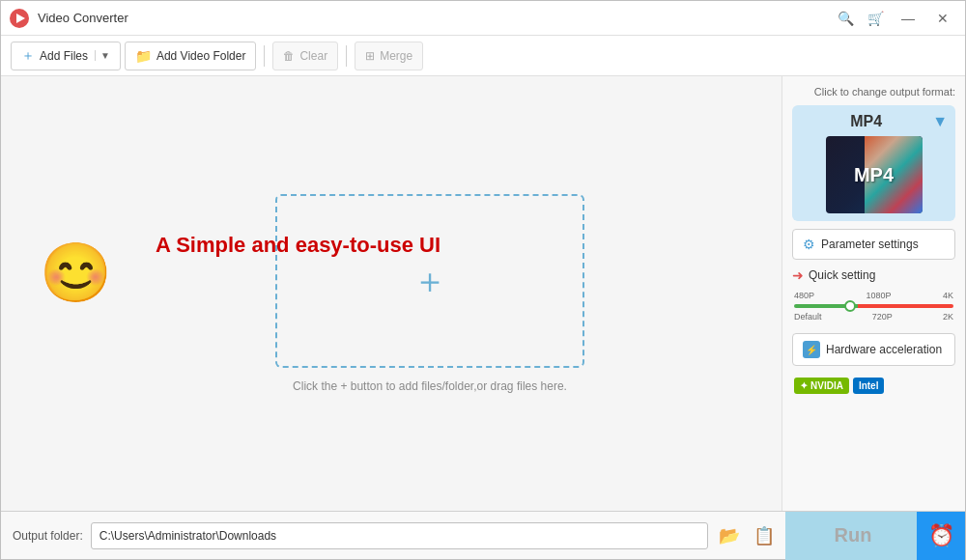 This screenshot has width=966, height=560. Describe the element at coordinates (400, 536) in the screenshot. I see `output-path-input` at that location.